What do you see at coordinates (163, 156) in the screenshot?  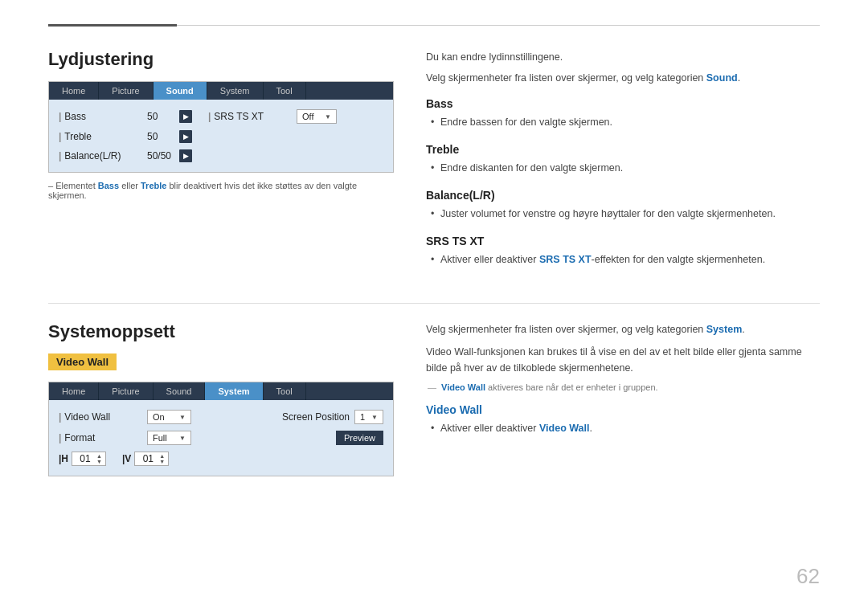 I see `balance-value: 50/50` at bounding box center [163, 156].